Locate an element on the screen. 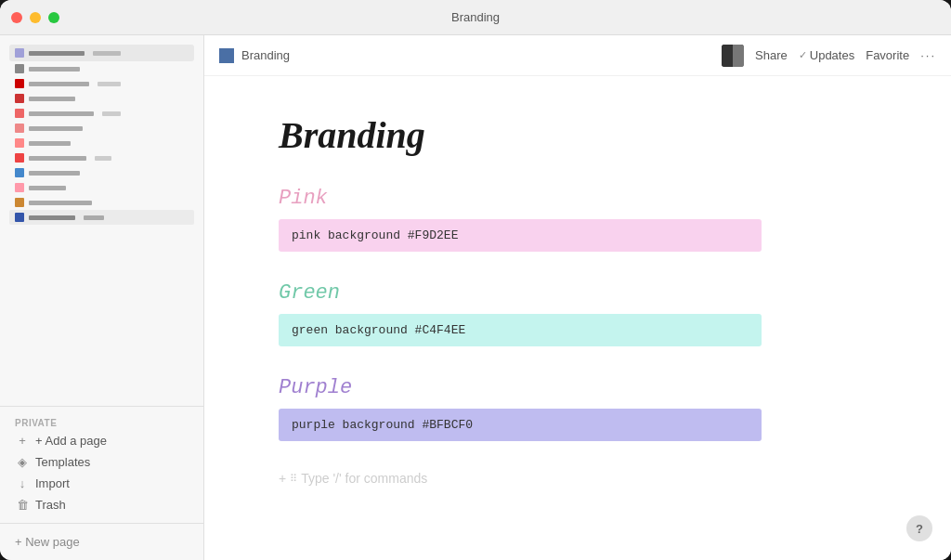 The image size is (951, 560). purple-heading: Purple is located at coordinates (578, 388).